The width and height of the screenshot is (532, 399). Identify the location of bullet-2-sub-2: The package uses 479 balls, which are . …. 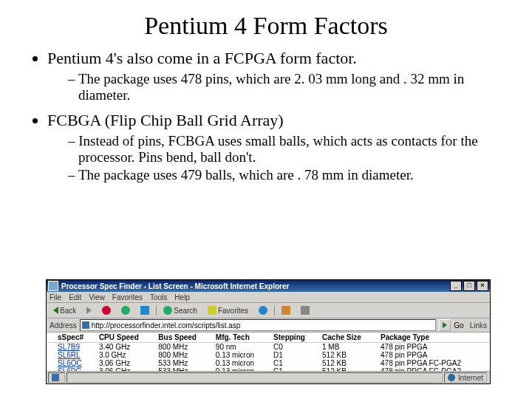
(285, 175).